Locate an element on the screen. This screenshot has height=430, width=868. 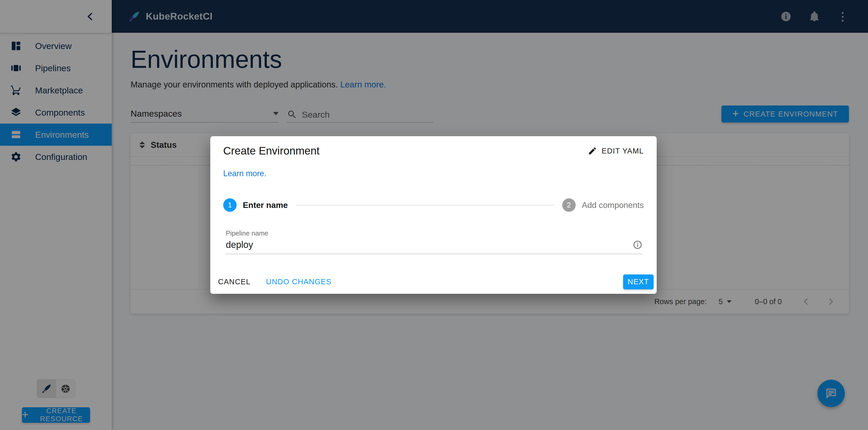
pipeline-name-label: Pipeline name is located at coordinates (434, 233).